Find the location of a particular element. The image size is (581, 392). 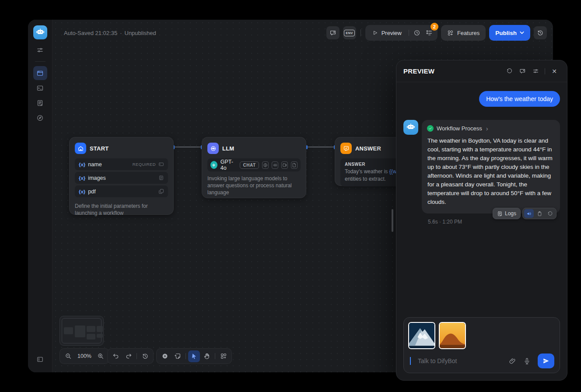

send-icon is located at coordinates (546, 361).